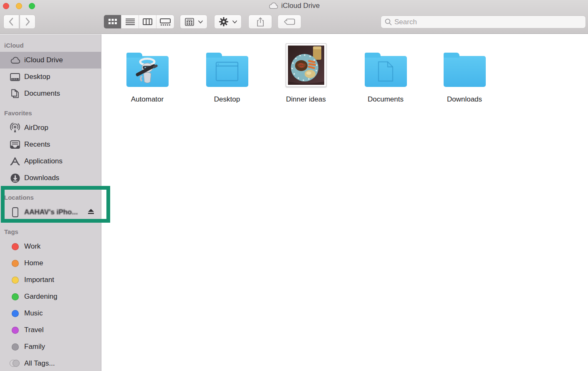  Describe the element at coordinates (388, 22) in the screenshot. I see `search-icon` at that location.